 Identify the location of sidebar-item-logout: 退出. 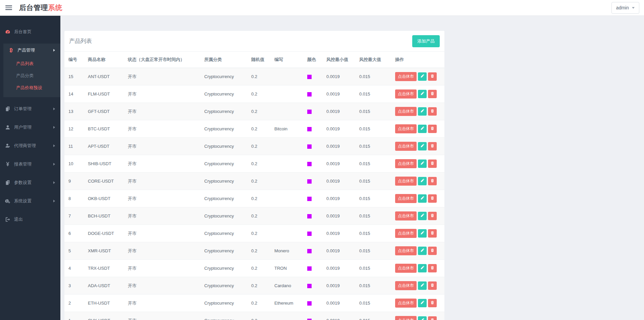
(30, 219).